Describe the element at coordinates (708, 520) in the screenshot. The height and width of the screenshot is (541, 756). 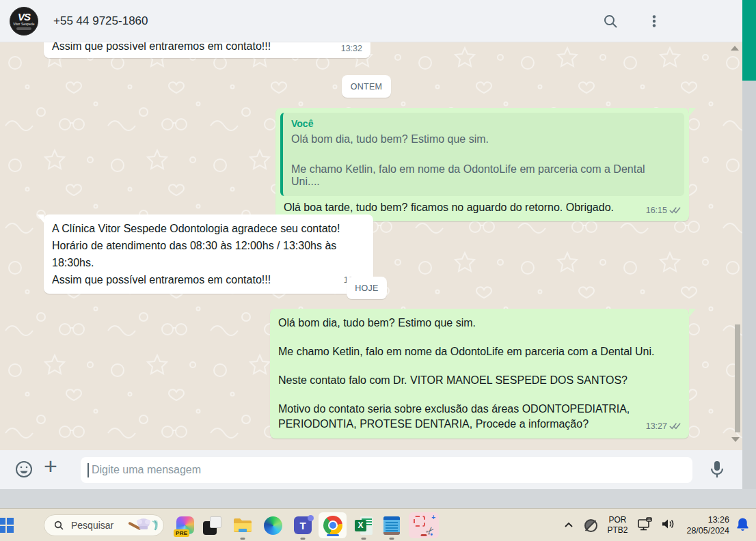
I see `tray-time: 13:26` at that location.